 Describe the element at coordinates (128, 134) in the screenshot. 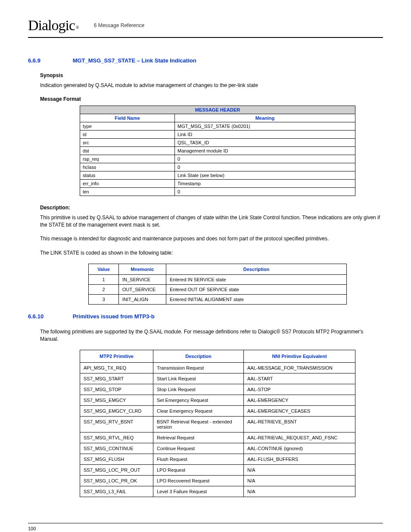

I see `cell-field: id` at that location.